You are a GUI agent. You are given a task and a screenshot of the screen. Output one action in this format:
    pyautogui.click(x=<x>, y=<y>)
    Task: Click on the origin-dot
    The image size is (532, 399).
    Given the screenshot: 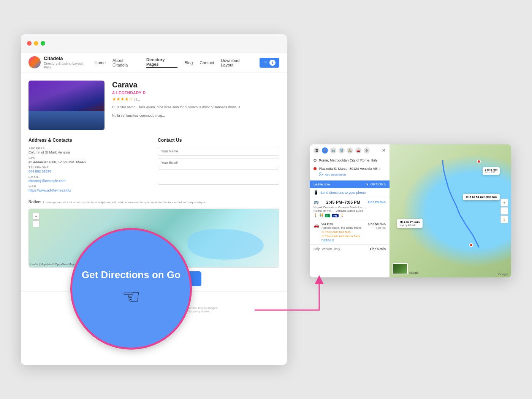 What is the action you would take?
    pyautogui.click(x=315, y=160)
    